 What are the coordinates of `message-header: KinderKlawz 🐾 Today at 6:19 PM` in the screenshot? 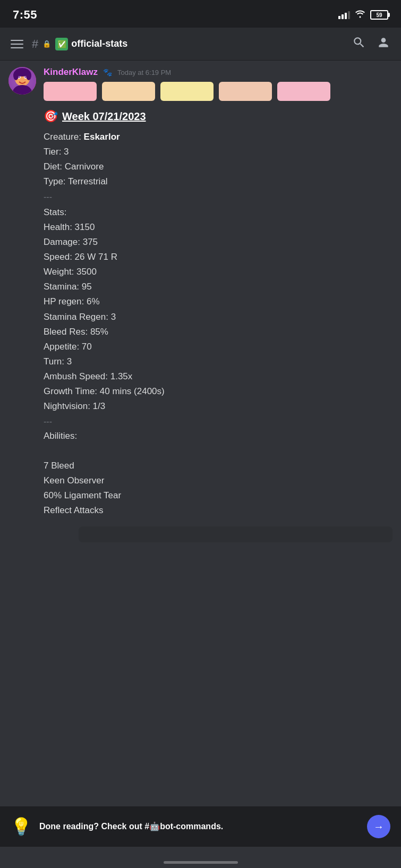 It's located at (218, 72).